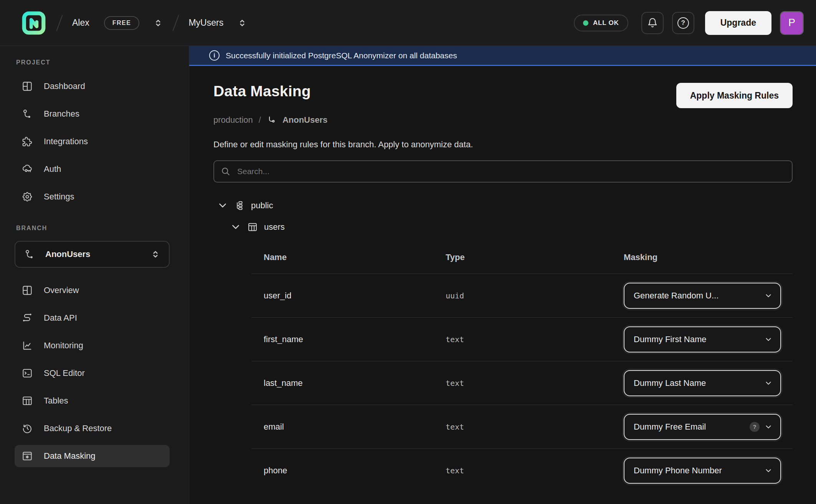 The image size is (816, 504). Describe the element at coordinates (342, 56) in the screenshot. I see `banner-text: Successfully initialized PostgreSQL Anon…` at that location.